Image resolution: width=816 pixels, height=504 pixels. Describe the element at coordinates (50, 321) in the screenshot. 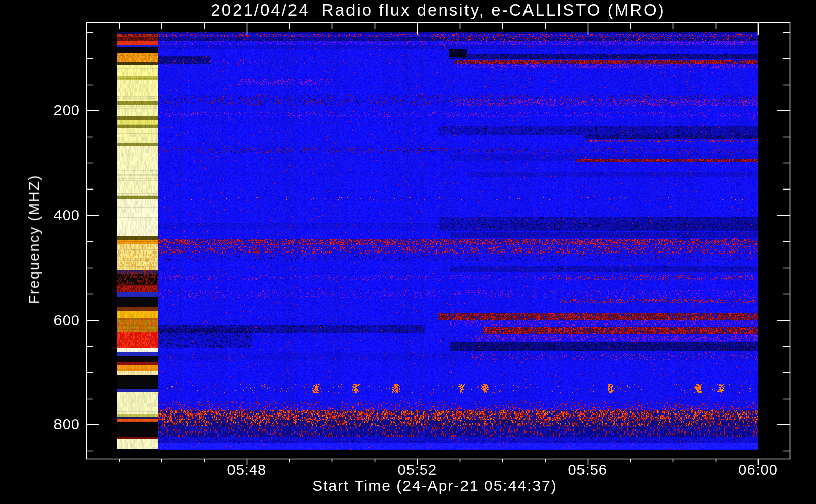

I see `y-tick-label: 600` at that location.